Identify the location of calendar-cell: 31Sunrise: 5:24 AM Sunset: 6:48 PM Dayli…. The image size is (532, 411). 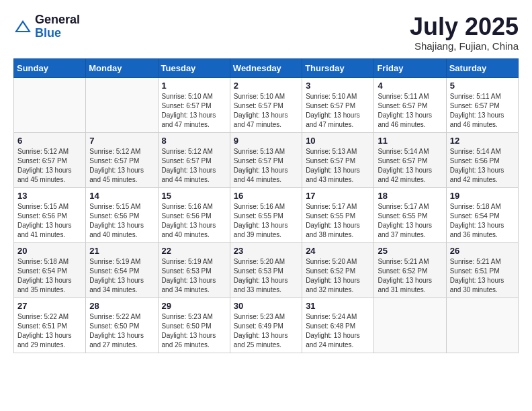
(339, 325).